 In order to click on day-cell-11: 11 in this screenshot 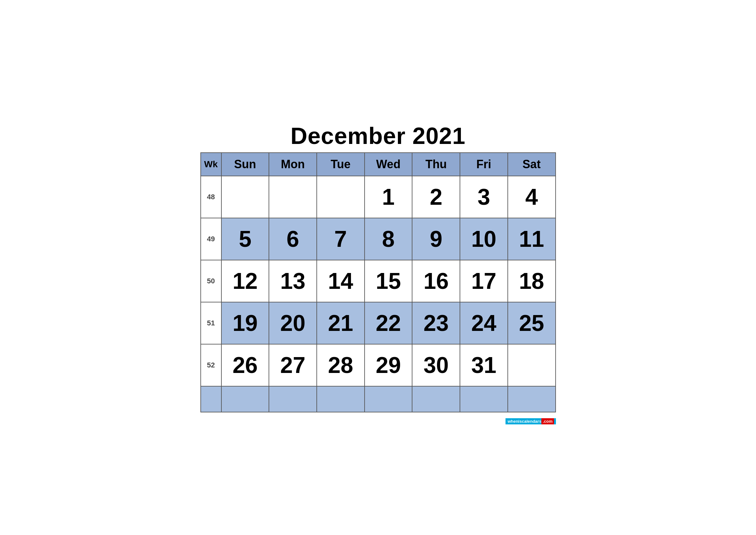, I will do `click(531, 239)`.